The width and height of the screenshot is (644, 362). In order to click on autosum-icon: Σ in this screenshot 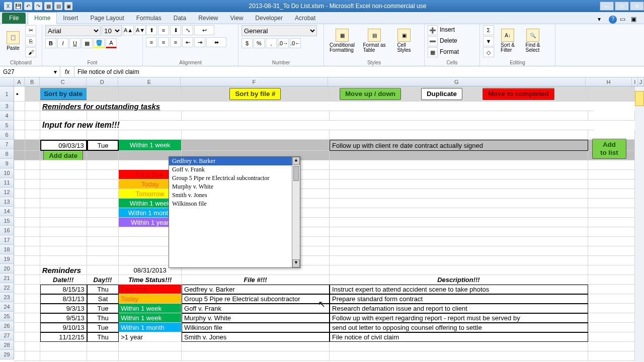, I will do `click(489, 30)`.